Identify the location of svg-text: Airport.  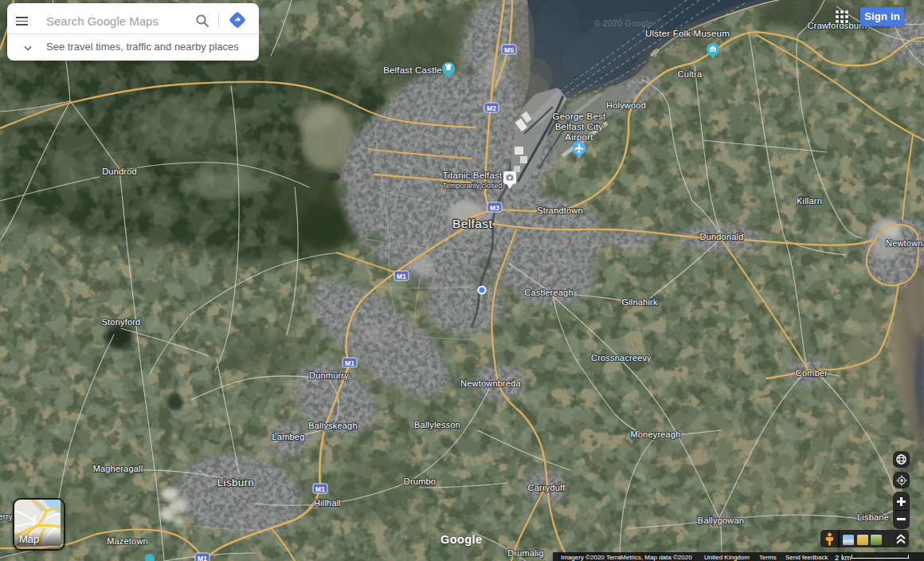
(579, 137).